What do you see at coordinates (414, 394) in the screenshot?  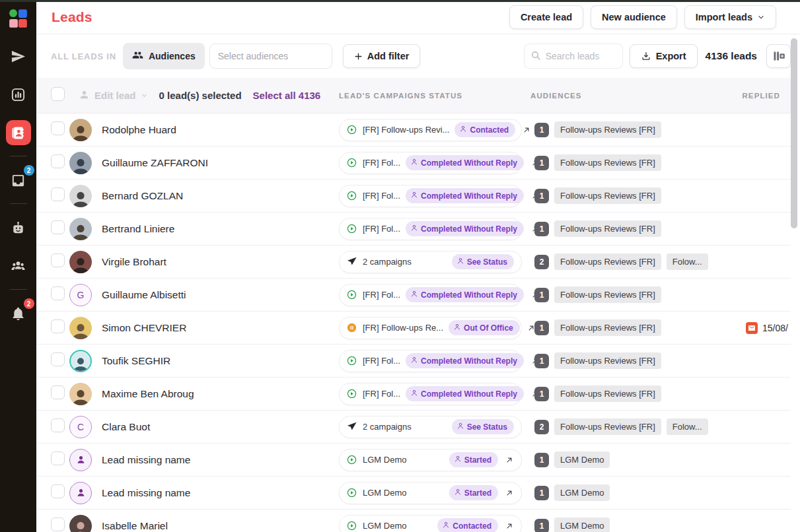 I see `table-row: Maxime Ben Abroug [FR] Fol... Completed …` at bounding box center [414, 394].